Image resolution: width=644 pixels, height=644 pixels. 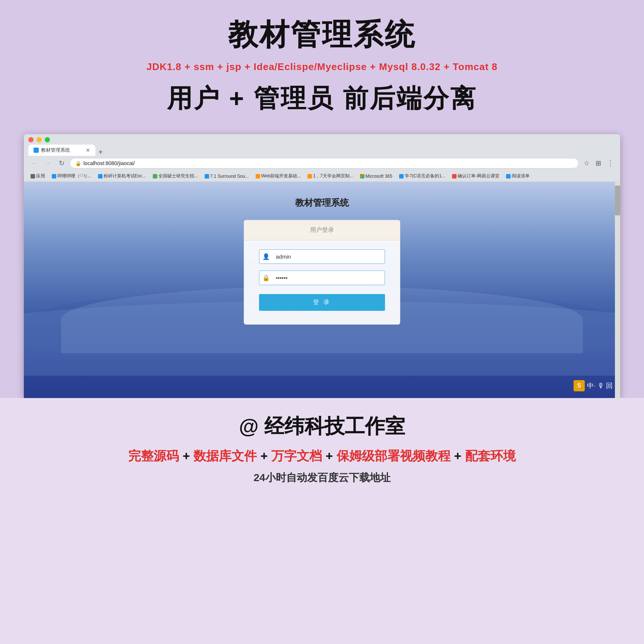 I want to click on web-bookmark-icon, so click(x=258, y=176).